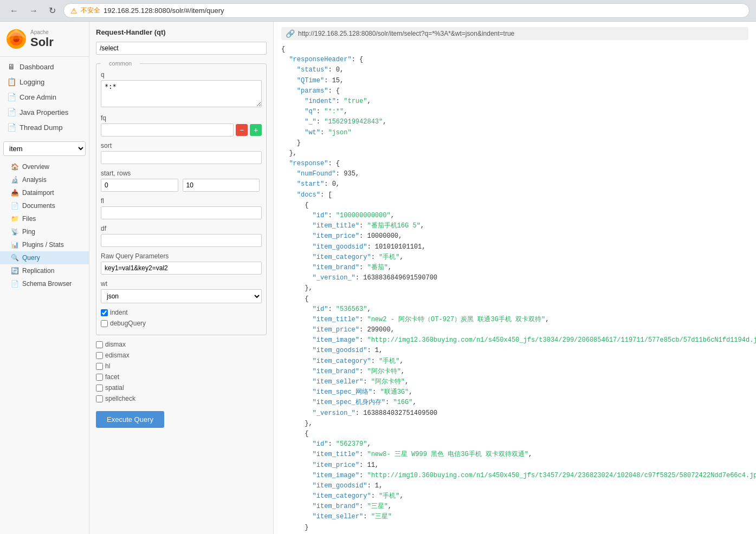  What do you see at coordinates (181, 377) in the screenshot?
I see `facet-checkbox-group: facet` at bounding box center [181, 377].